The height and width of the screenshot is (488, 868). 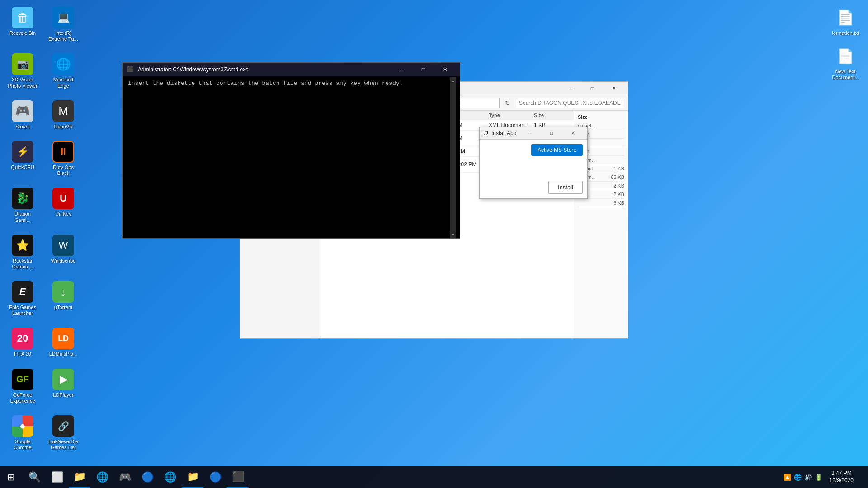 I want to click on desktop-icon-formation-txt: 📄 formation.txt, so click(x=845, y=22).